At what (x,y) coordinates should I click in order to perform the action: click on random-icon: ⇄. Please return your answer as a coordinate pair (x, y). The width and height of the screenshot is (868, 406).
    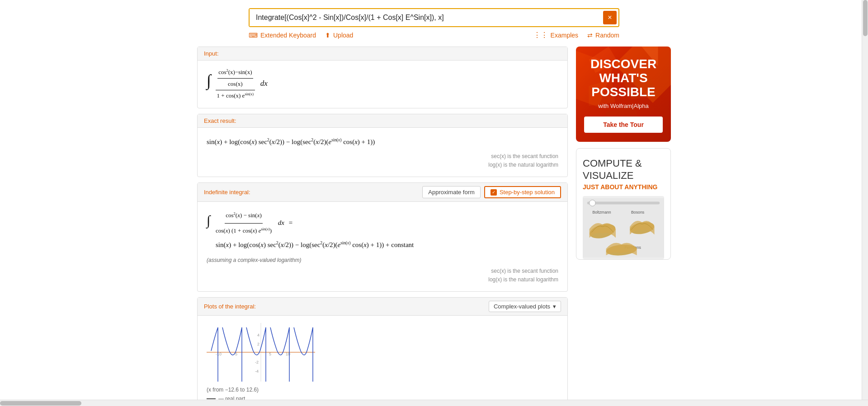
    Looking at the image, I should click on (590, 35).